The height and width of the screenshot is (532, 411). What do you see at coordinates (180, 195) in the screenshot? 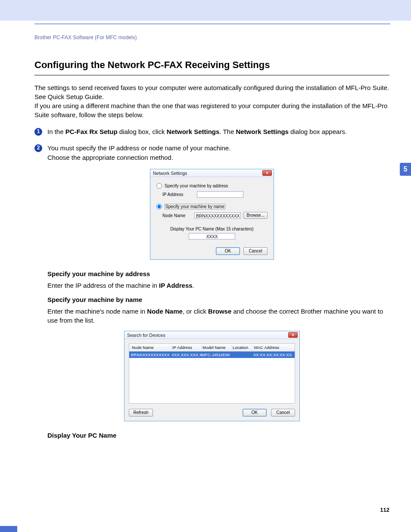
I see `ip-address-label: IP Address` at bounding box center [180, 195].